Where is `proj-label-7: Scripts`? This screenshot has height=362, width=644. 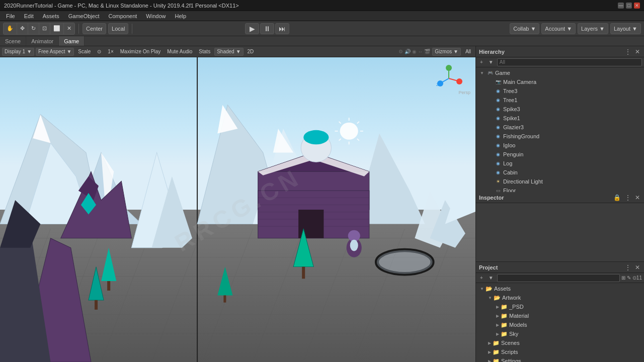 proj-label-7: Scripts is located at coordinates (510, 352).